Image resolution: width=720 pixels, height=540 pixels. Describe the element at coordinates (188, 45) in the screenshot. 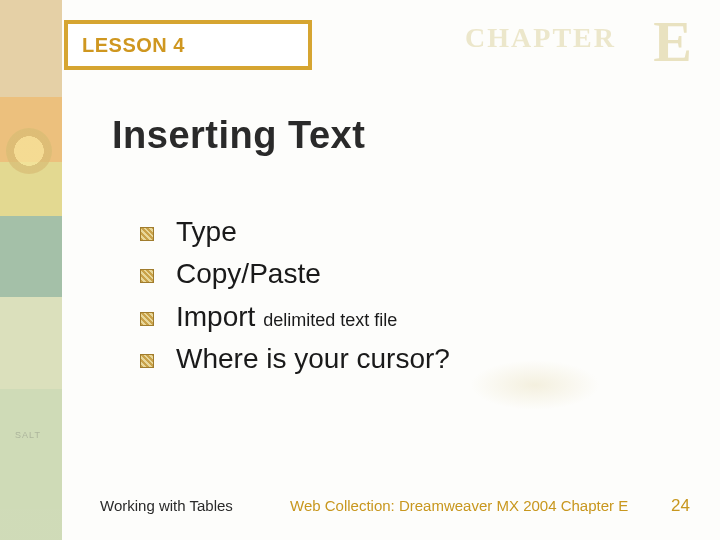

I see `lesson-box: LESSON 4` at that location.